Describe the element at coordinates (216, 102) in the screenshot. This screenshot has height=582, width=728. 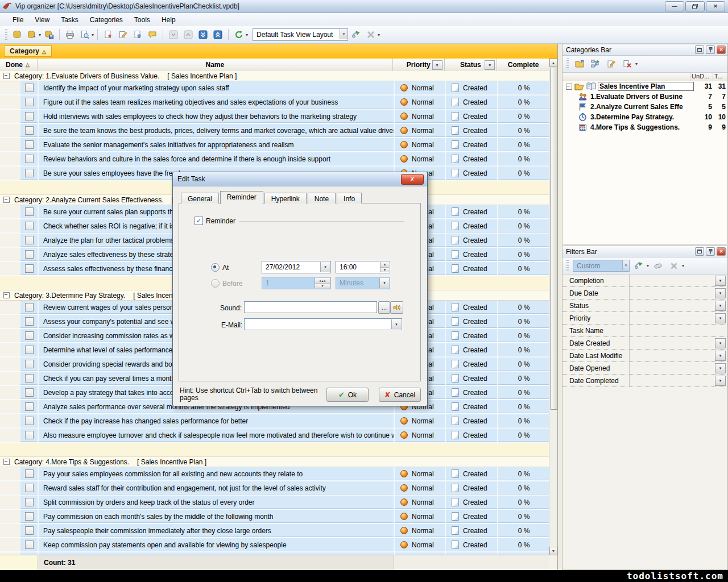
I see `task-name-cell: Figure out if the sales team realizes ma…` at that location.